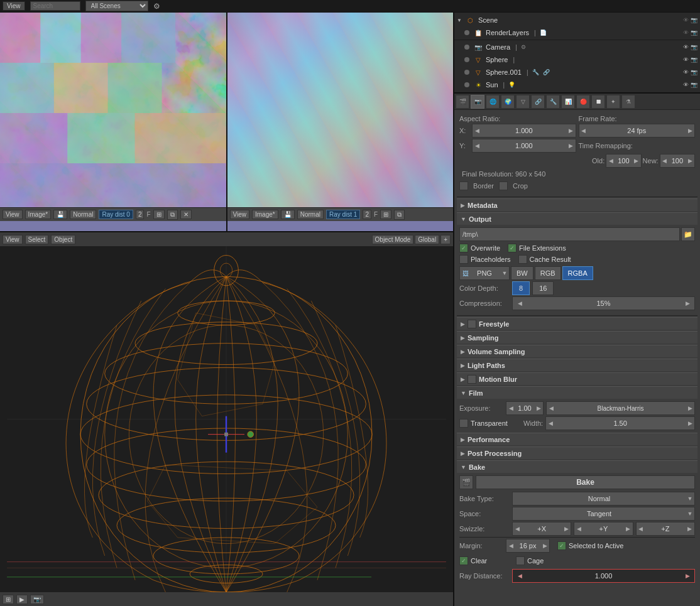 The height and width of the screenshot is (606, 700). I want to click on vp-bottom-play-btn: ▶, so click(22, 599).